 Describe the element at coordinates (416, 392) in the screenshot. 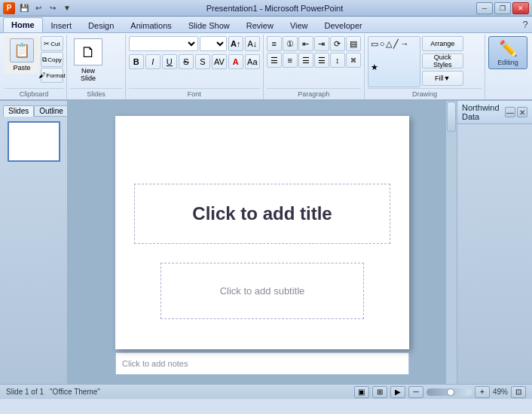

I see `zoom-out-button: ─` at that location.